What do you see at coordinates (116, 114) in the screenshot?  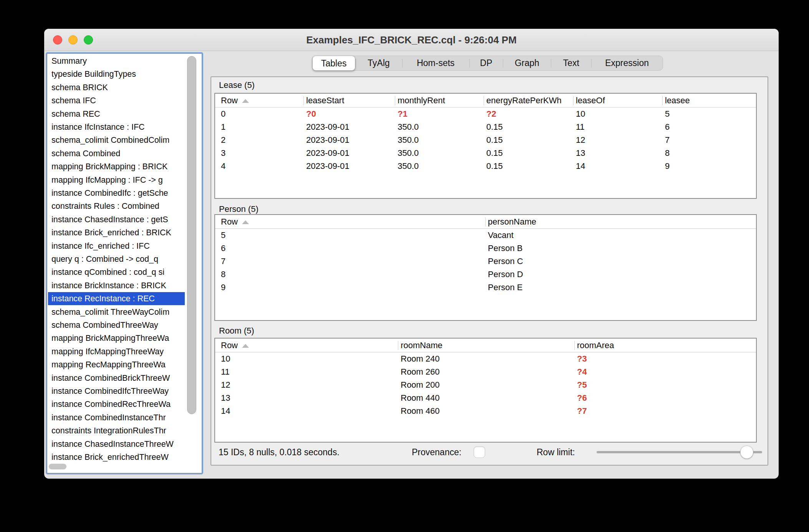 I see `sidebar-item: schema REC` at bounding box center [116, 114].